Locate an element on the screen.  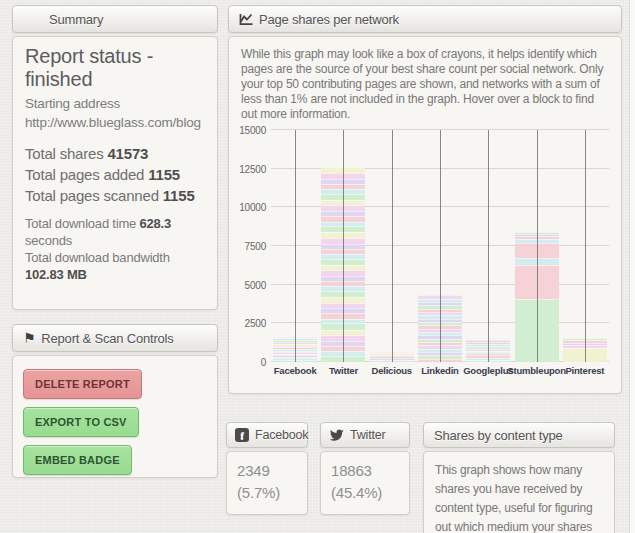
controls-panel-title: Report & Scan Controls is located at coordinates (107, 338).